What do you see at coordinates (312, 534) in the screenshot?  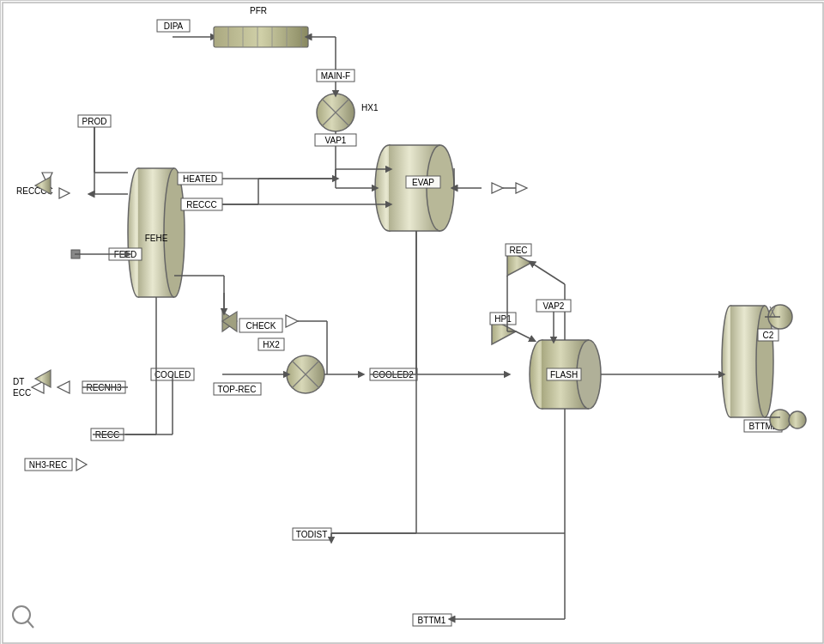 I see `label-todist: TODIST` at bounding box center [312, 534].